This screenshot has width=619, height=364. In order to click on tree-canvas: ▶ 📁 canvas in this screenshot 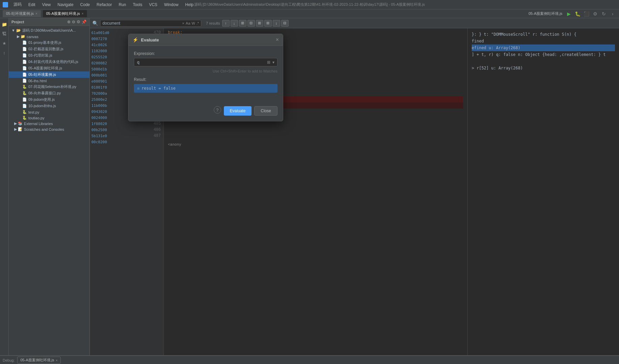, I will do `click(49, 36)`.